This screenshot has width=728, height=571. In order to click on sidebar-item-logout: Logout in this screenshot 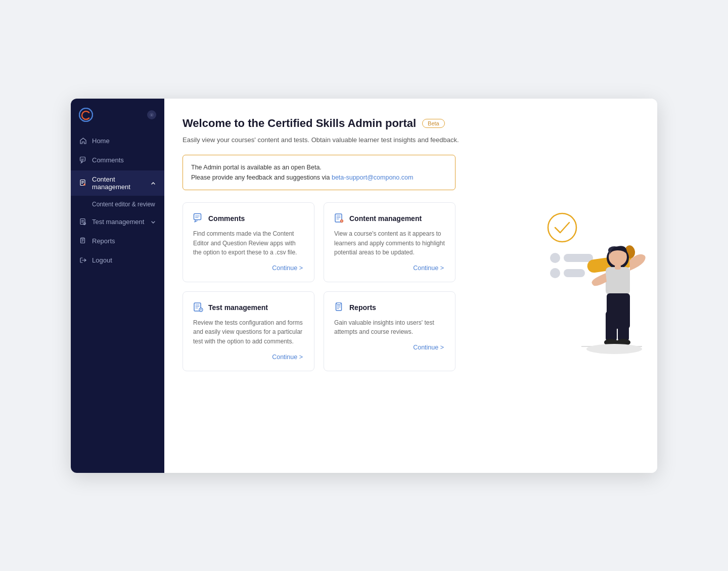, I will do `click(117, 260)`.